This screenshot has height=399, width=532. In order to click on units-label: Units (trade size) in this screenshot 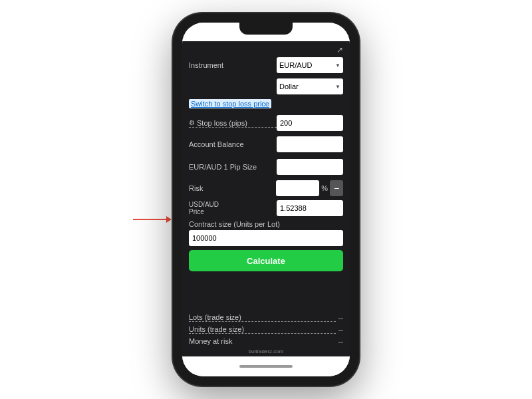, I will do `click(262, 330)`.